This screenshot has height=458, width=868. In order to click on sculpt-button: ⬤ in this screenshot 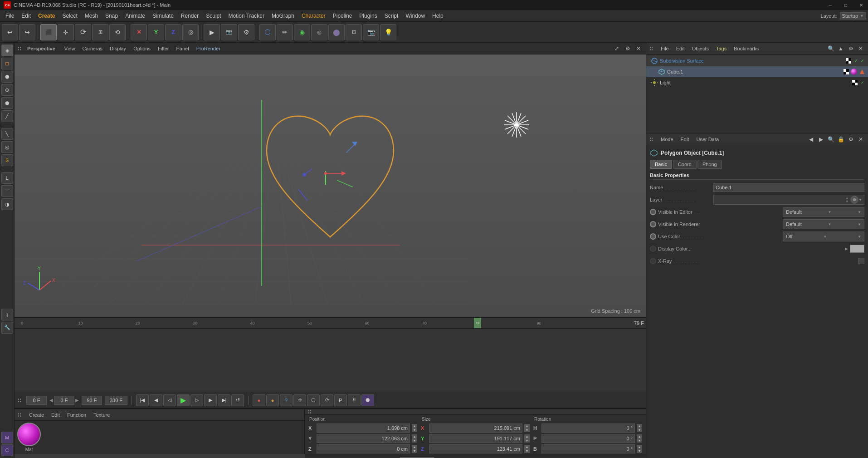, I will do `click(336, 32)`.